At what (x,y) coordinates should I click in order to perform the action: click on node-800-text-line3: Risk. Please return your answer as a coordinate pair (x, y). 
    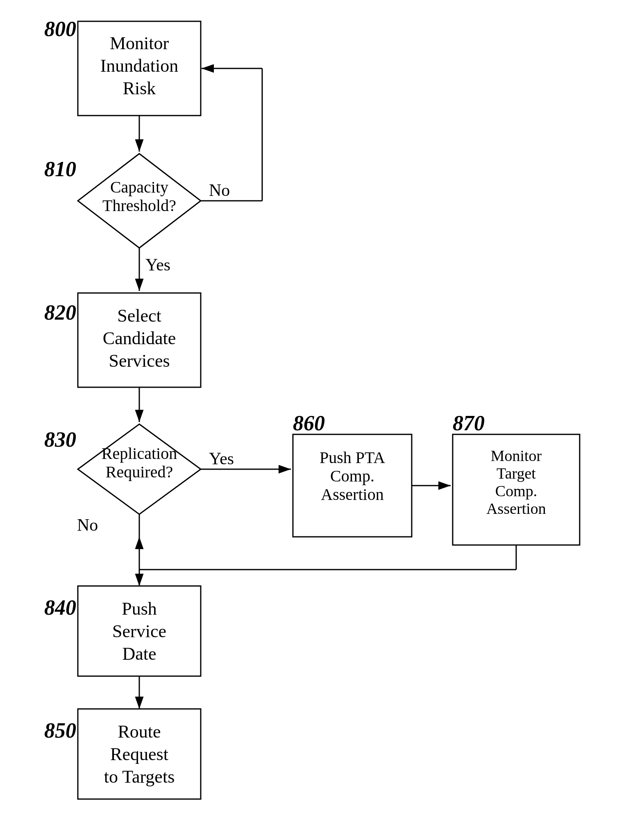
    Looking at the image, I should click on (139, 89).